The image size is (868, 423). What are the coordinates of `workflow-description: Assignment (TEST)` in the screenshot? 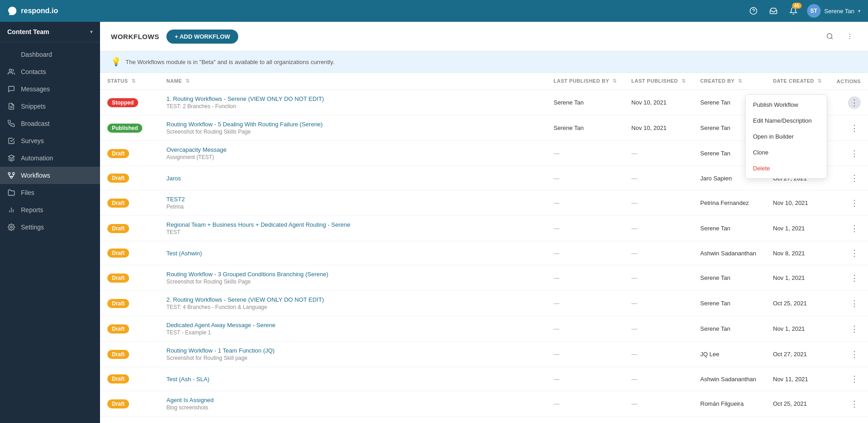 It's located at (353, 157).